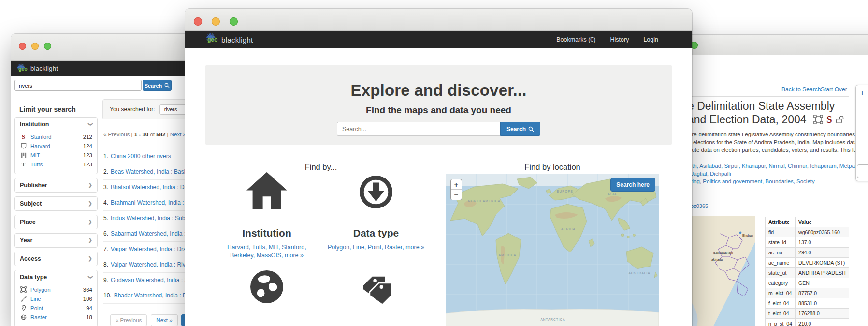  I want to click on facet-value-mit: MIT 123, so click(56, 155).